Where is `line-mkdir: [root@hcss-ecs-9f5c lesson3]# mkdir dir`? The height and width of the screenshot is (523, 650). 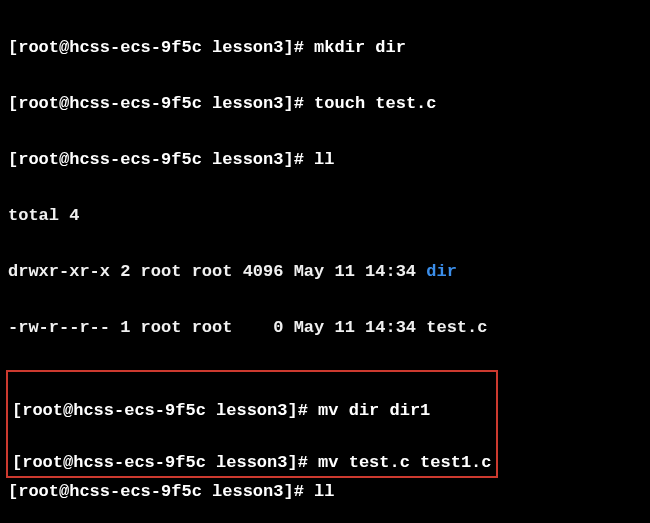
line-mkdir: [root@hcss-ecs-9f5c lesson3]# mkdir dir is located at coordinates (326, 48).